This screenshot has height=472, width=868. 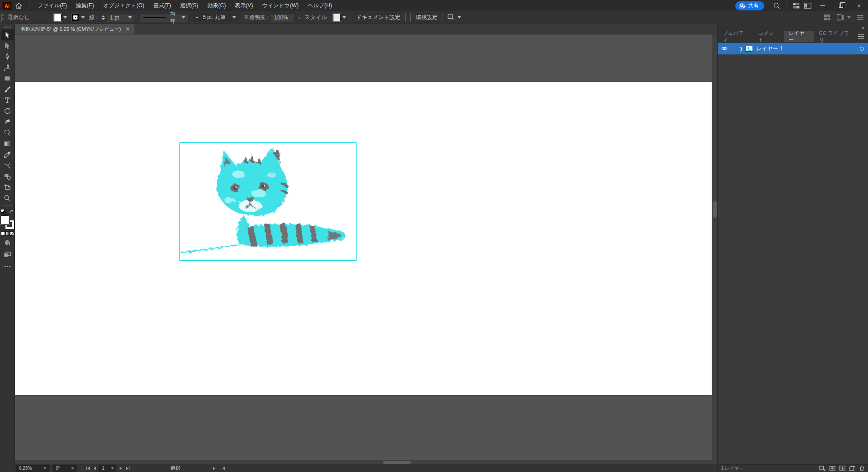 I want to click on layer-thumbnail, so click(x=749, y=49).